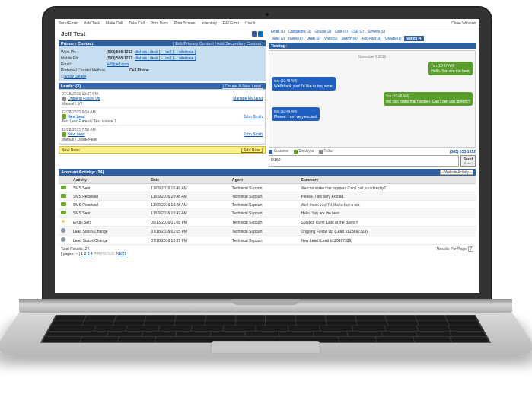 The height and width of the screenshot is (394, 532). What do you see at coordinates (218, 43) in the screenshot?
I see `edit-contact-link: [ Edit Primary Contact | Add Secondary C…` at bounding box center [218, 43].